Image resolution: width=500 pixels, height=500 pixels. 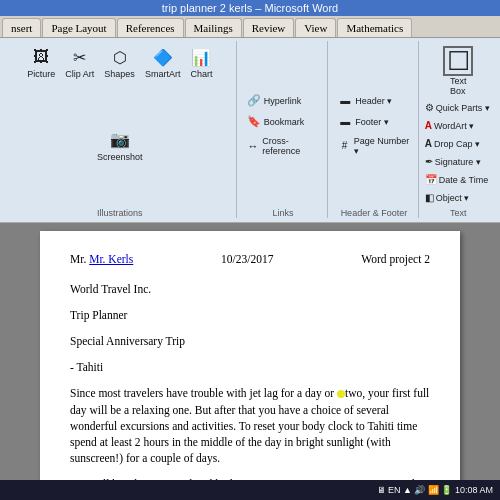 I want to click on header-button: ▬ Header ▾, so click(x=374, y=101).